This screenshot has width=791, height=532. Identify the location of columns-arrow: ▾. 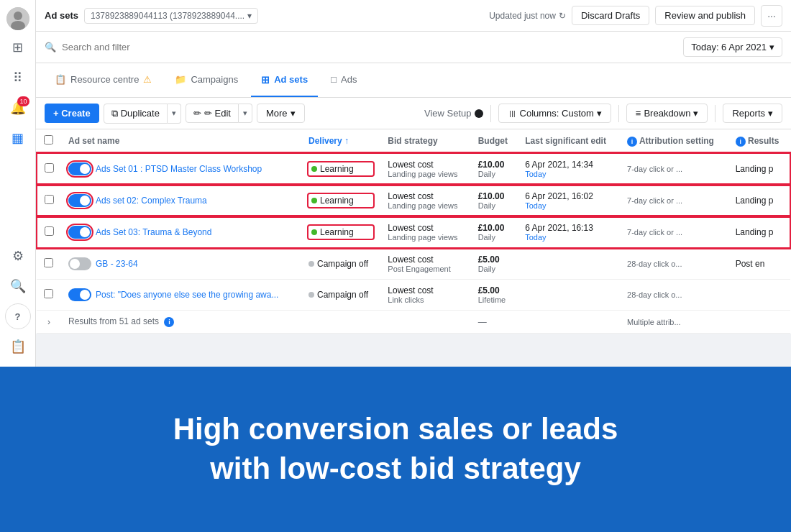
(600, 114).